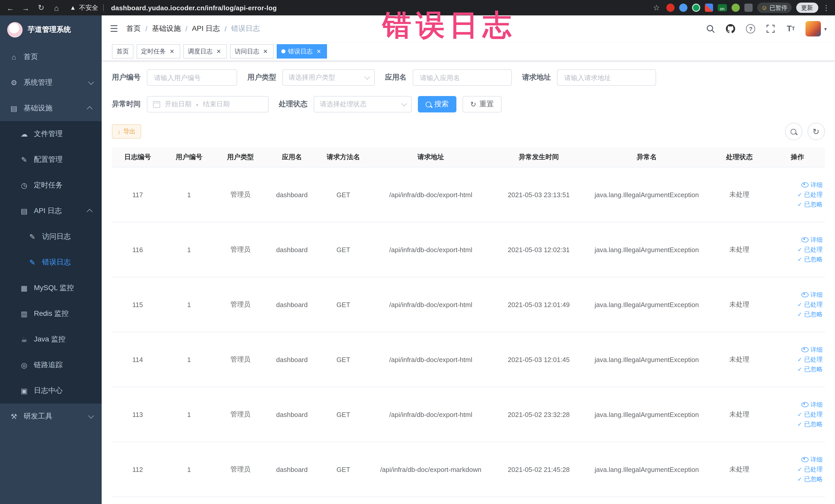  I want to click on home-button: ⌂, so click(56, 8).